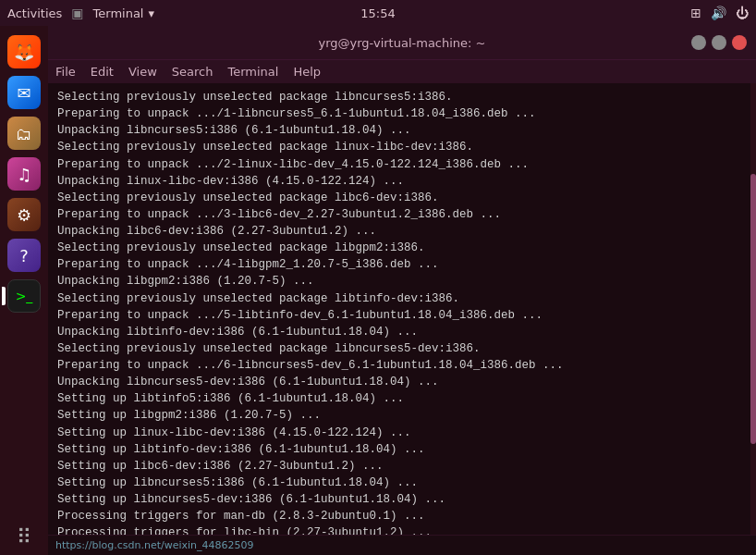 The height and width of the screenshot is (555, 756). Describe the element at coordinates (66, 72) in the screenshot. I see `menu-file: File` at that location.